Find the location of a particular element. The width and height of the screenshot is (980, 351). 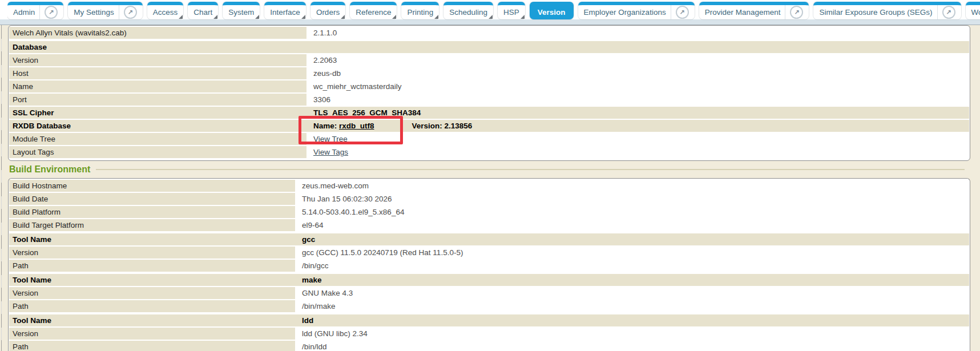

row-value: GNU Make 4.3 is located at coordinates (635, 293).